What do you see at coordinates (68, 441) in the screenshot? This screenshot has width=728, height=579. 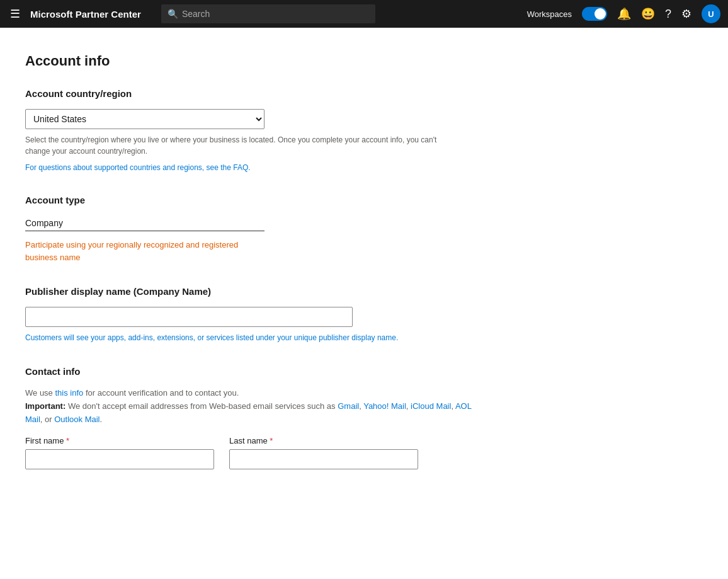 I see `first-name-required: *` at bounding box center [68, 441].